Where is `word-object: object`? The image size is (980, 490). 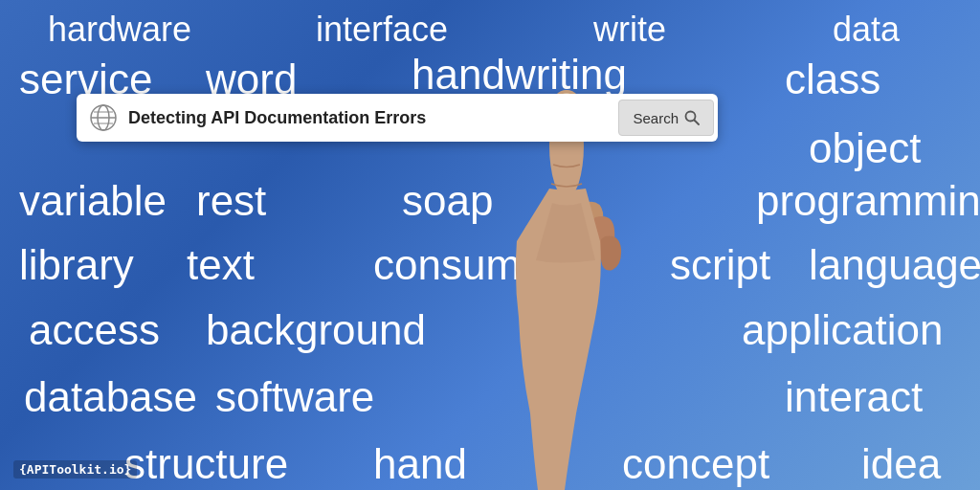
word-object: object is located at coordinates (865, 148).